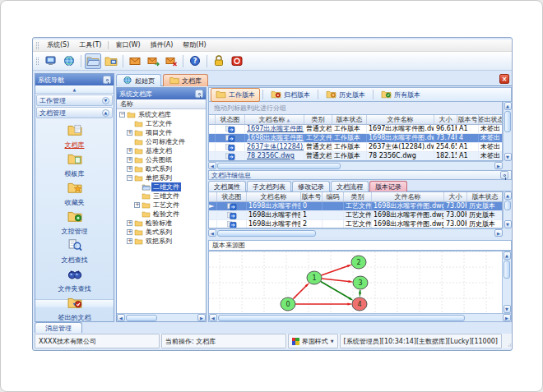  I want to click on sidebar-item-签出的文档: 签出的文档, so click(75, 309).